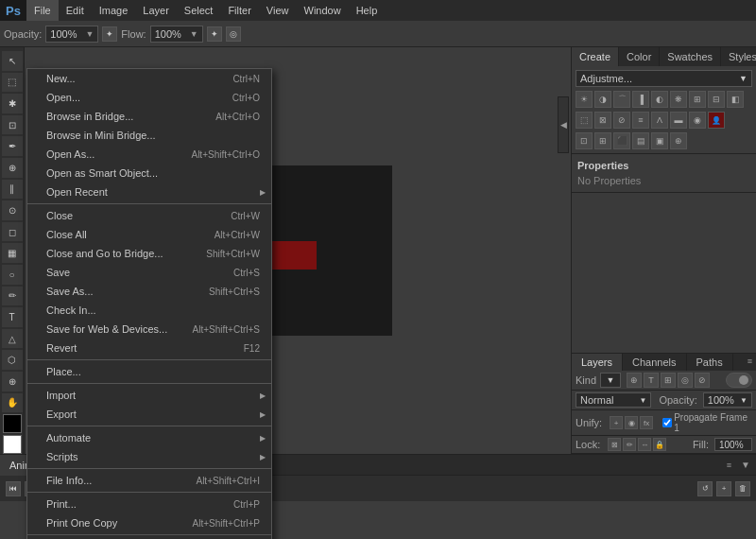 The image size is (756, 539). What do you see at coordinates (12, 83) in the screenshot?
I see `tool-lasso: ⬚` at bounding box center [12, 83].